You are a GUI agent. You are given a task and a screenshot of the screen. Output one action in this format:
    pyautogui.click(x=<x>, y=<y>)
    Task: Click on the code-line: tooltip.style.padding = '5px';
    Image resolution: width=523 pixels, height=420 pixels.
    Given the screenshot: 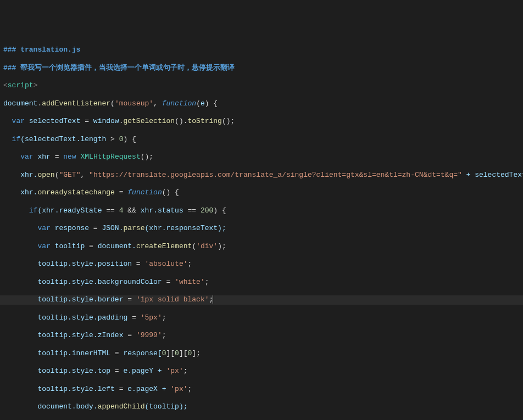 What is the action you would take?
    pyautogui.click(x=262, y=318)
    